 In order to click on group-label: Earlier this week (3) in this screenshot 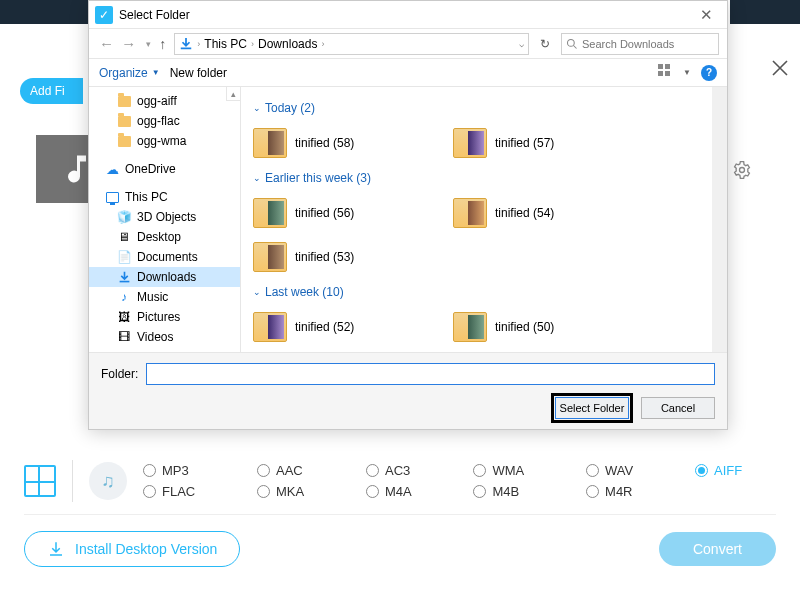, I will do `click(318, 178)`.